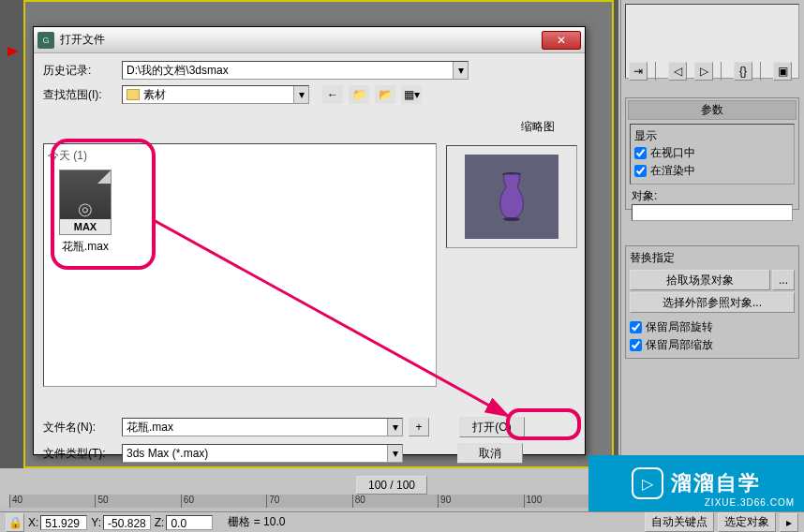 This screenshot has width=804, height=532. What do you see at coordinates (696, 483) in the screenshot?
I see `watermark-logo: ▷ 溜溜自学 ZIXUE.3D66.COM` at bounding box center [696, 483].